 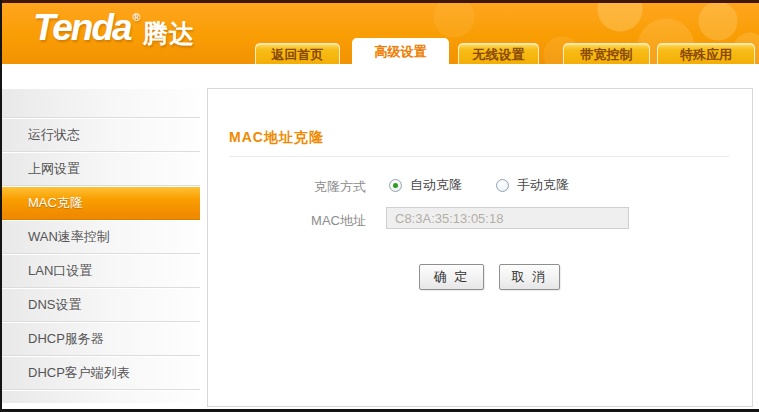 What do you see at coordinates (452, 277) in the screenshot?
I see `ok-button: 确 定` at bounding box center [452, 277].